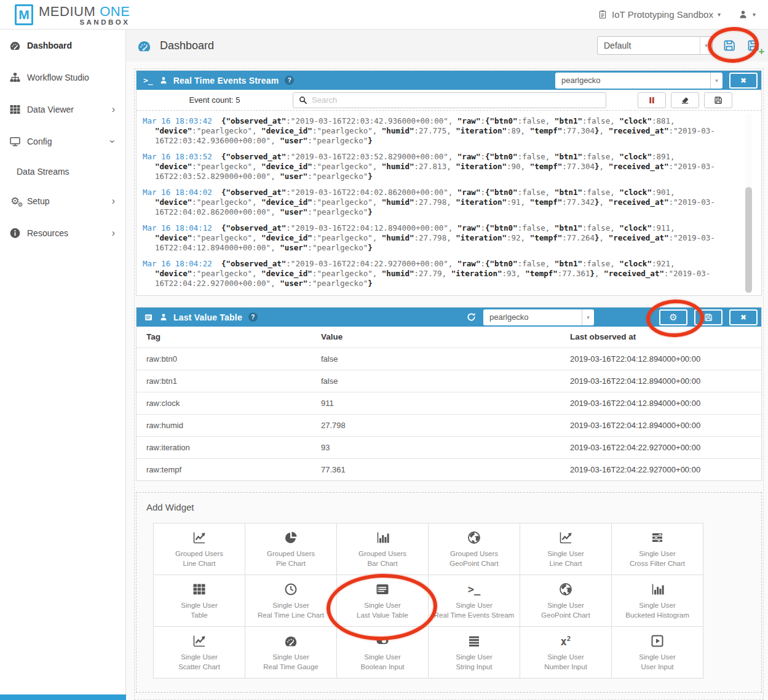 The image size is (768, 700). Describe the element at coordinates (685, 100) in the screenshot. I see `clear-stream-button` at that location.